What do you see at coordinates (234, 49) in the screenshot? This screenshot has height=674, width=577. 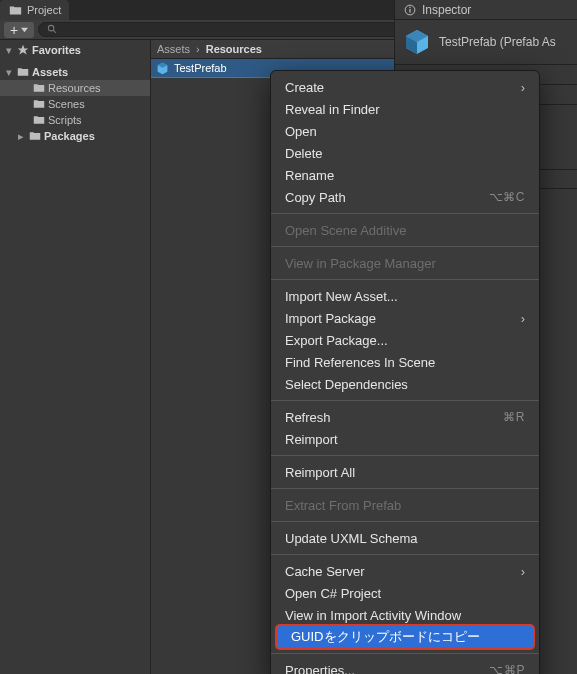 I see `crumb-resources: Resources` at bounding box center [234, 49].